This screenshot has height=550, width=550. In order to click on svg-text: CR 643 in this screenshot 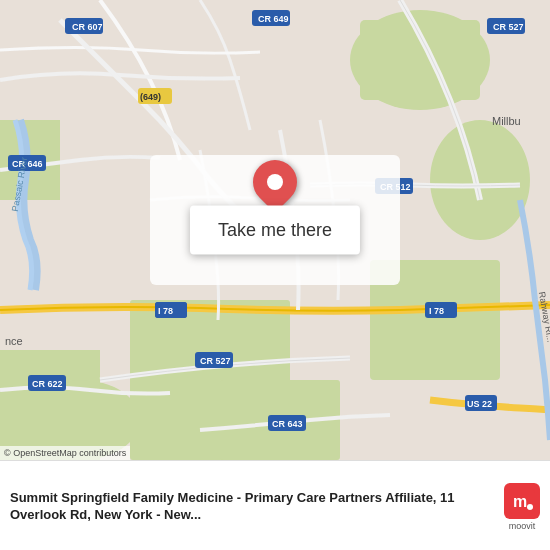, I will do `click(288, 424)`.